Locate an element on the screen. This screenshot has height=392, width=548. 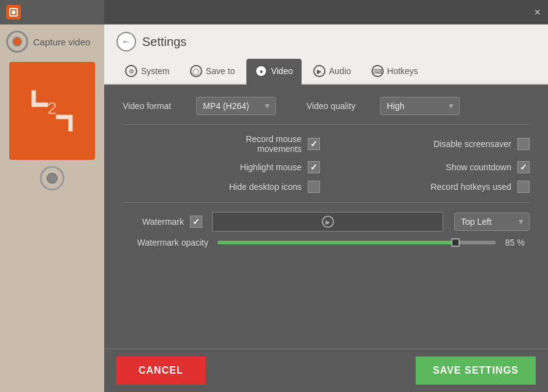
capture-label: Capture video is located at coordinates (61, 42).